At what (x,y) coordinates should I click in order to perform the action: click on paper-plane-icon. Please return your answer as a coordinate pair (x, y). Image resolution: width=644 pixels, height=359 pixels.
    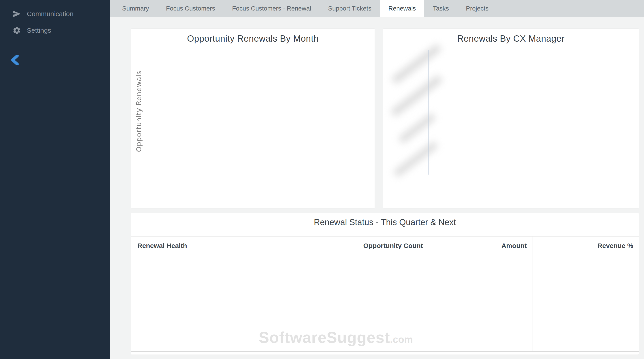
    Looking at the image, I should click on (17, 14).